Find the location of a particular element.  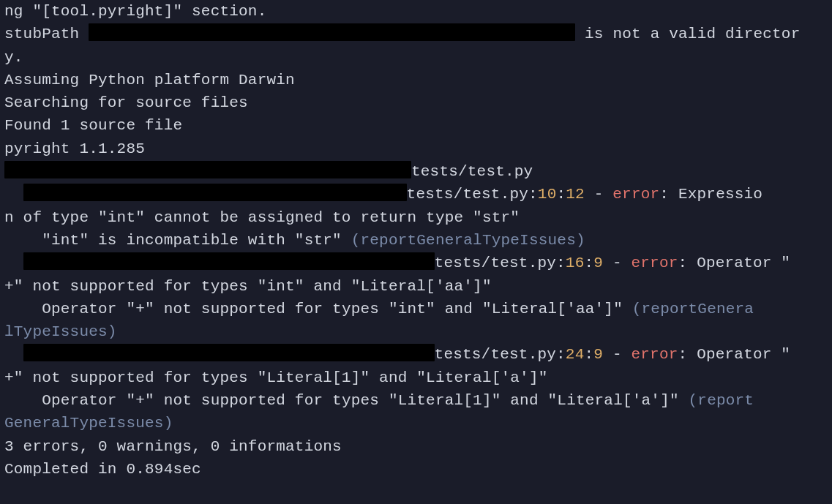

rule-name: (report is located at coordinates (722, 401).